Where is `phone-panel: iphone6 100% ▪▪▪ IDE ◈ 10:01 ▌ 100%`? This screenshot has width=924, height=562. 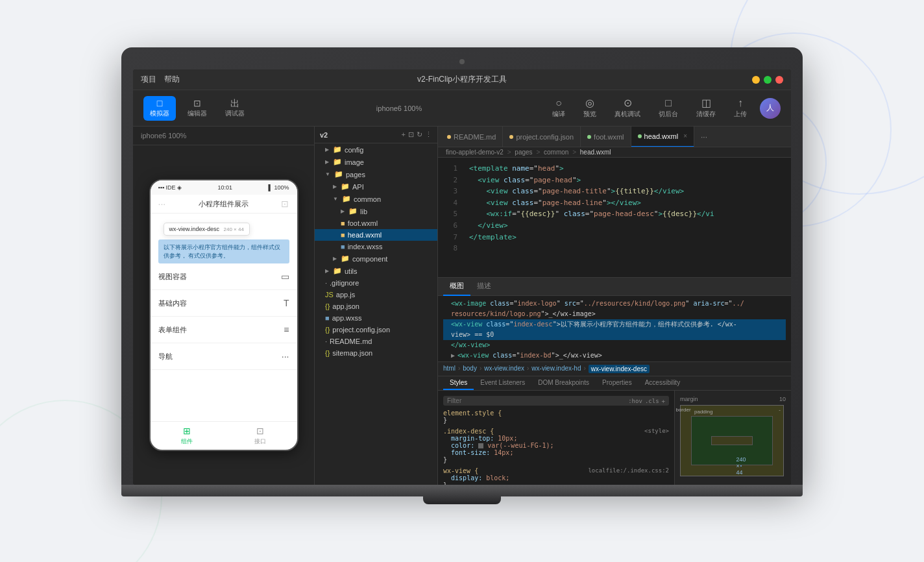
phone-panel: iphone6 100% ▪▪▪ IDE ◈ 10:01 ▌ 100% is located at coordinates (224, 306).